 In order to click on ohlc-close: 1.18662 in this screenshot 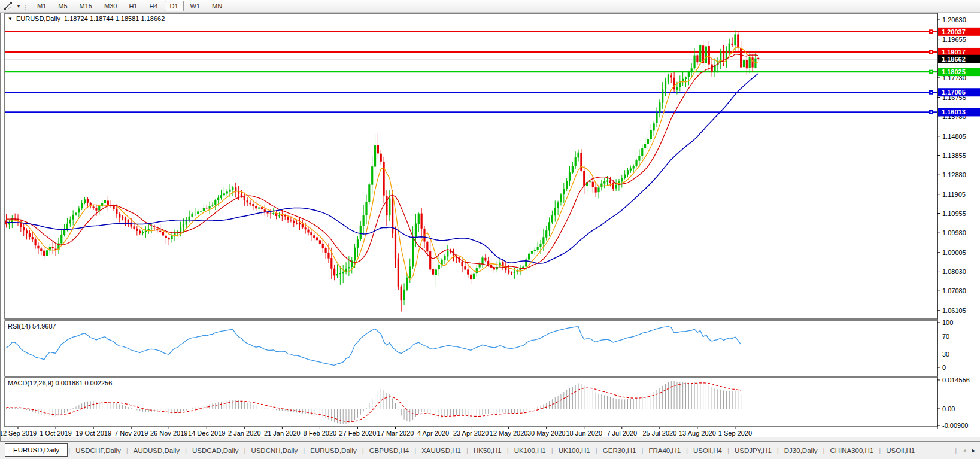, I will do `click(153, 19)`.